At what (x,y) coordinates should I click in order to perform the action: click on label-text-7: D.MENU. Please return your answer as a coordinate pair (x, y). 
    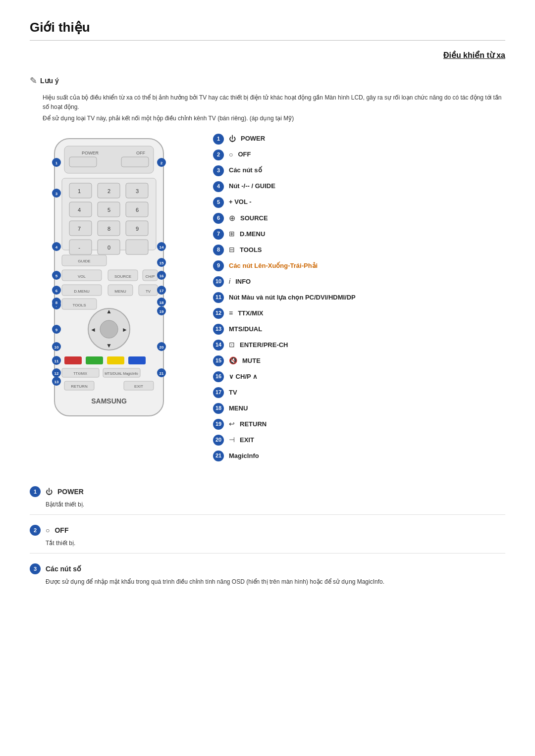
    Looking at the image, I should click on (253, 234).